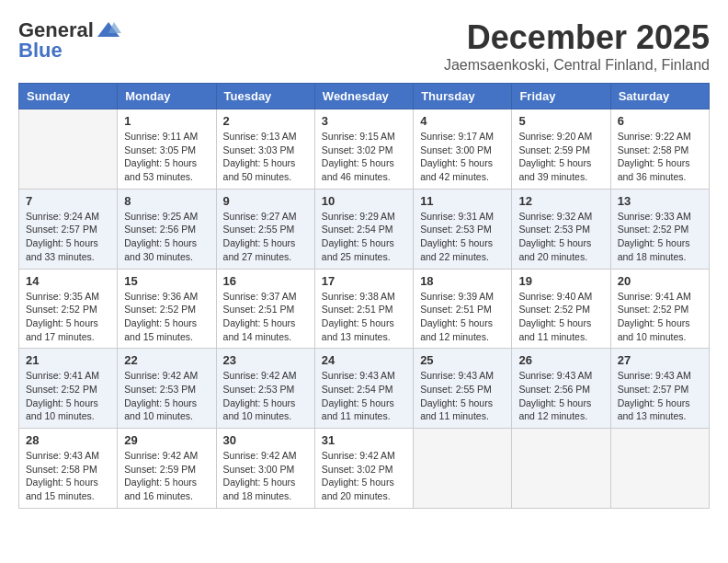 The width and height of the screenshot is (728, 563). Describe the element at coordinates (68, 316) in the screenshot. I see `day-info: Sunrise: 9:35 AM Sunset: 2:52 PM Dayligh…` at that location.